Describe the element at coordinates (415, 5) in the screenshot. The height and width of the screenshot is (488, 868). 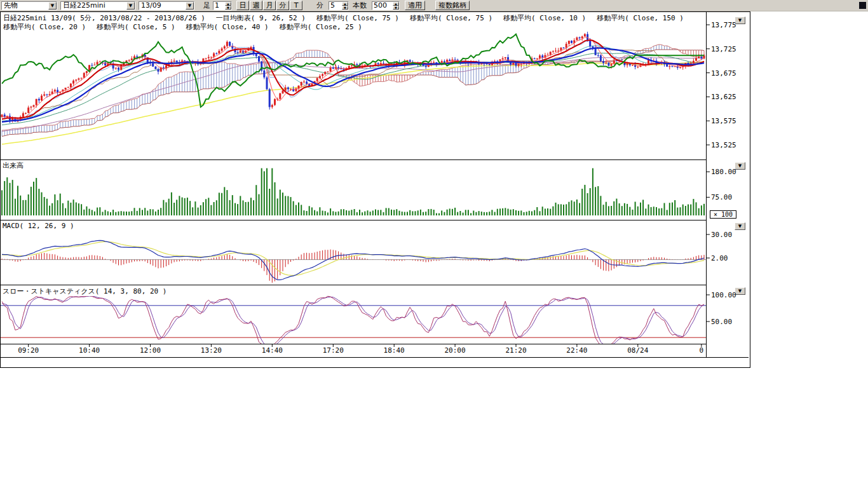
I see `apply-button: 適用` at that location.